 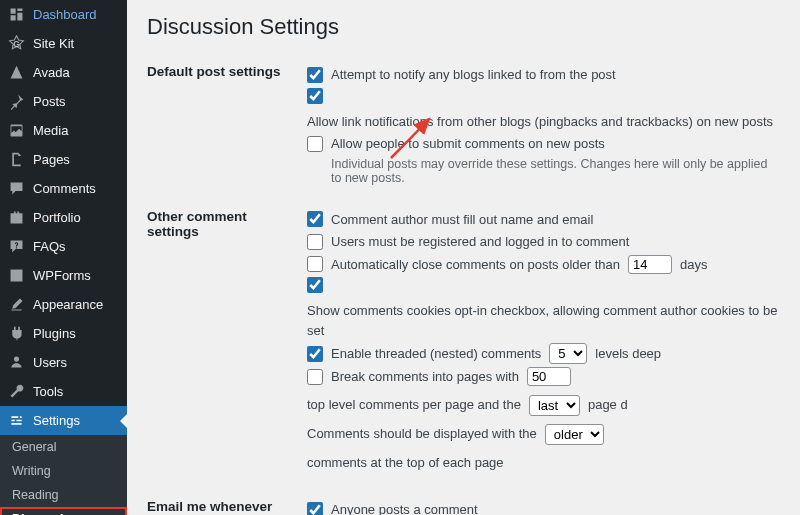 What do you see at coordinates (64, 14) in the screenshot?
I see `sidebar-item-dashboard: Dashboard` at bounding box center [64, 14].